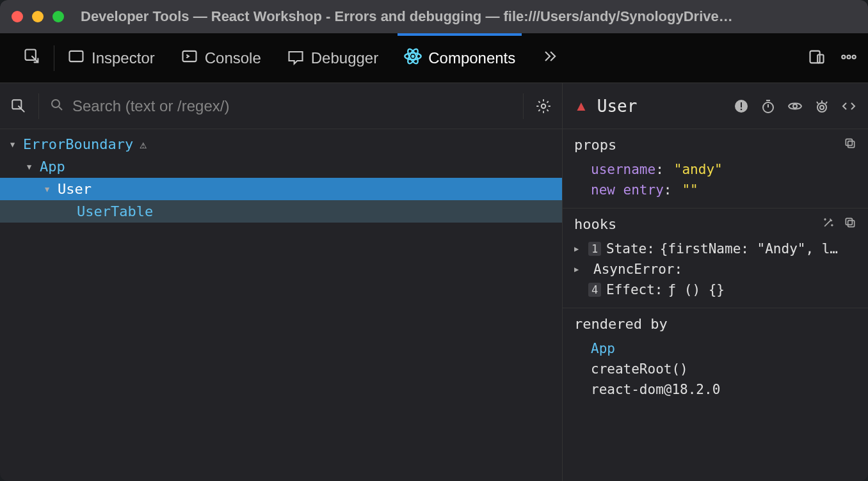 The image size is (868, 481). Describe the element at coordinates (281, 166) in the screenshot. I see `tree-node-app: ▼App` at that location.